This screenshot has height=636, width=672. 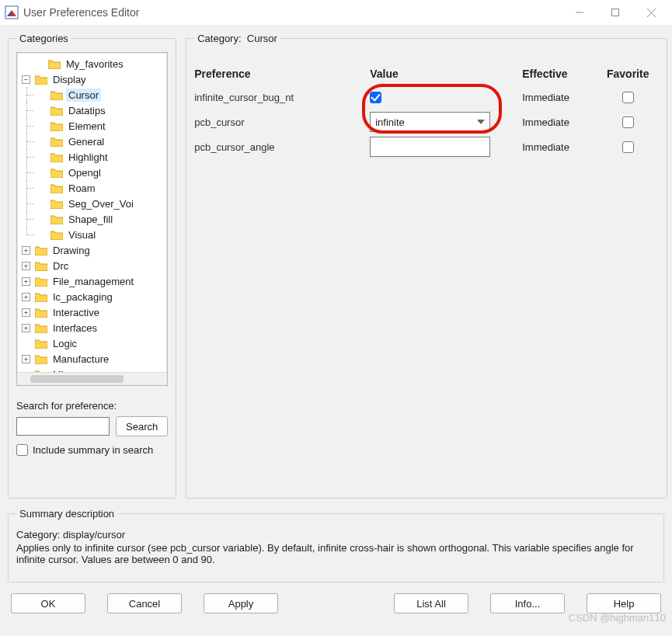 I want to click on summary-panel: Summary description Category: display/cu…, so click(x=336, y=545).